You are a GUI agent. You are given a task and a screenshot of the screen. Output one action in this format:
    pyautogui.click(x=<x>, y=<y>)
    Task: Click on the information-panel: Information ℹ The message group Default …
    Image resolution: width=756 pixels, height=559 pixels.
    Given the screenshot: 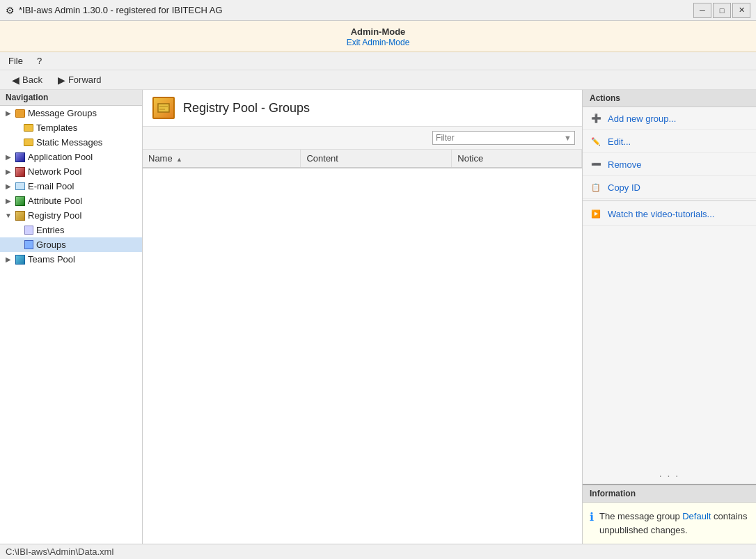 What is the action you would take?
    pyautogui.click(x=670, y=514)
    